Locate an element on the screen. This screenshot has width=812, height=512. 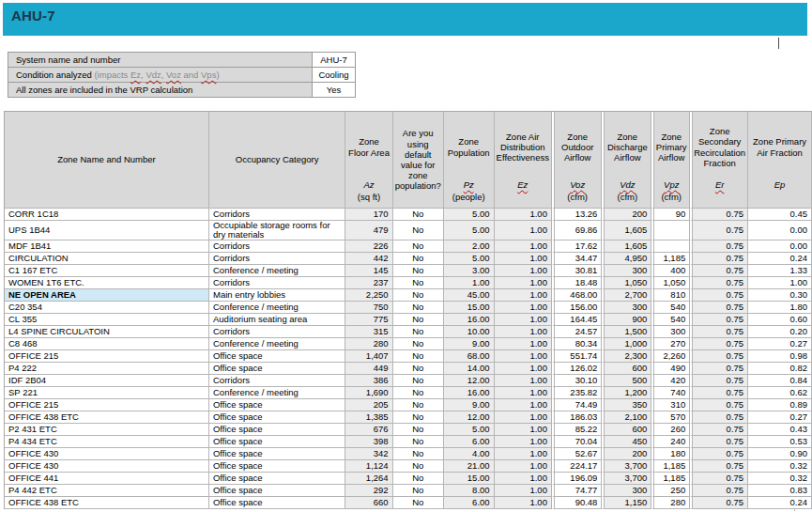
cell-zone-name: L4 SPINE CIRCULATOIN is located at coordinates (107, 333).